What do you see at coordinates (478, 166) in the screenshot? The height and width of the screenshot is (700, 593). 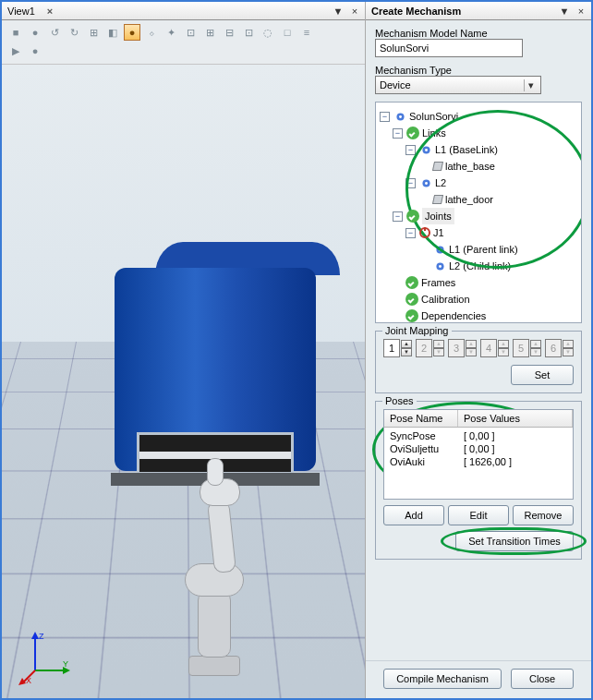 I see `tree-link-l1-child: lathe_base` at bounding box center [478, 166].